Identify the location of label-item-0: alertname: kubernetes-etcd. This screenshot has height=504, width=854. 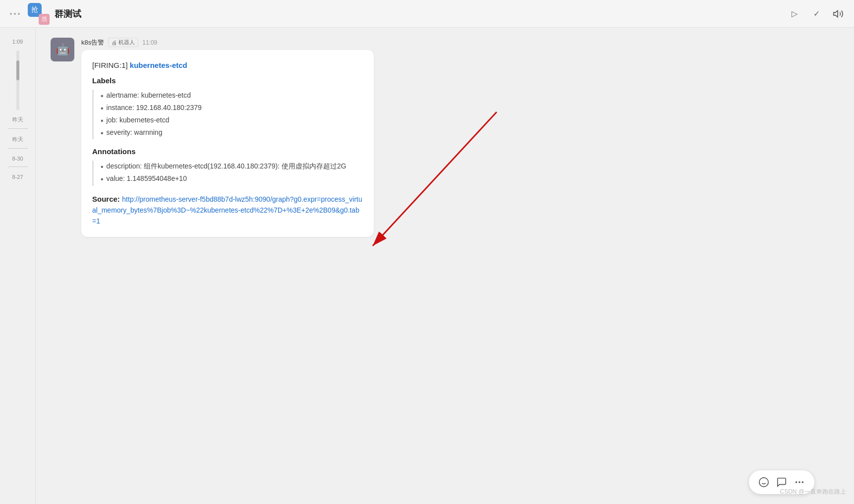
(149, 95).